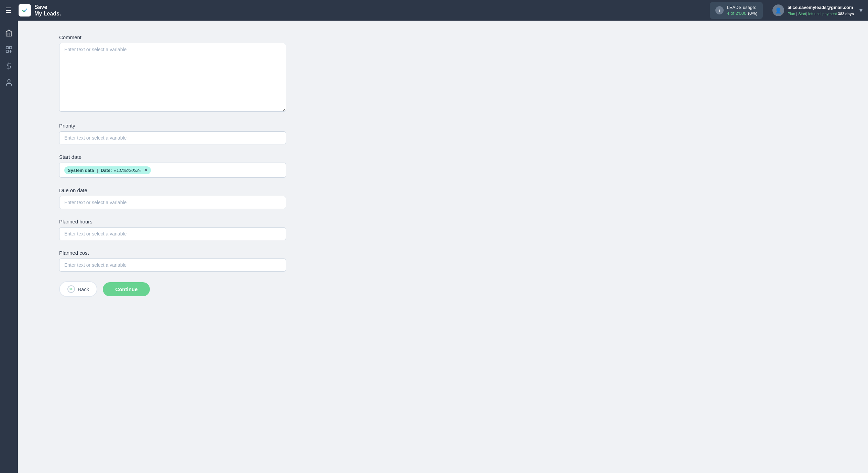 This screenshot has height=473, width=868. Describe the element at coordinates (146, 170) in the screenshot. I see `tag-remove-icon: ✕` at that location.